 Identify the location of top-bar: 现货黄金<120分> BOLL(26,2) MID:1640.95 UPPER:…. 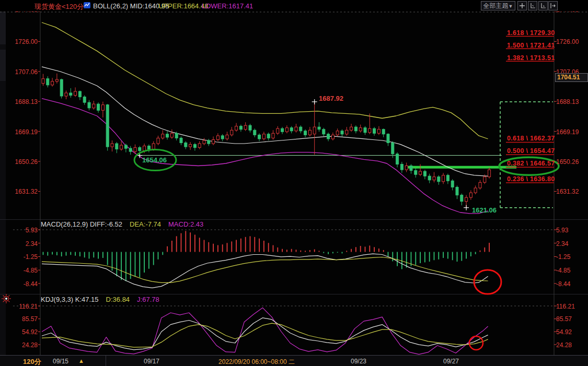
(294, 6).